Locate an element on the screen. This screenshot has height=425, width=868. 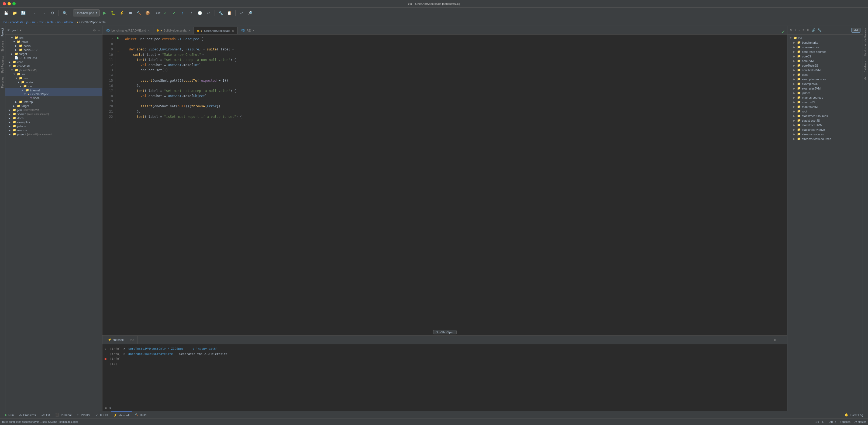
git-tick-button: ✔ is located at coordinates (174, 13).